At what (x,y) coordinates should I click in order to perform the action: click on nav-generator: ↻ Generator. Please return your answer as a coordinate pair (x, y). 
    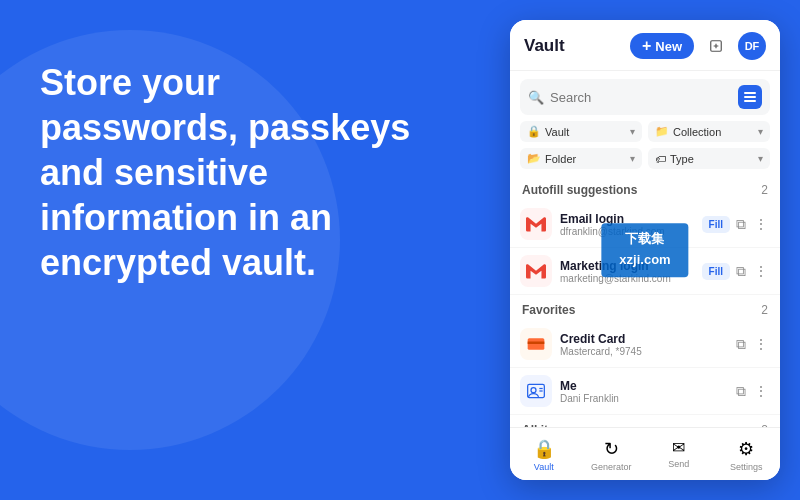
    Looking at the image, I should click on (612, 455).